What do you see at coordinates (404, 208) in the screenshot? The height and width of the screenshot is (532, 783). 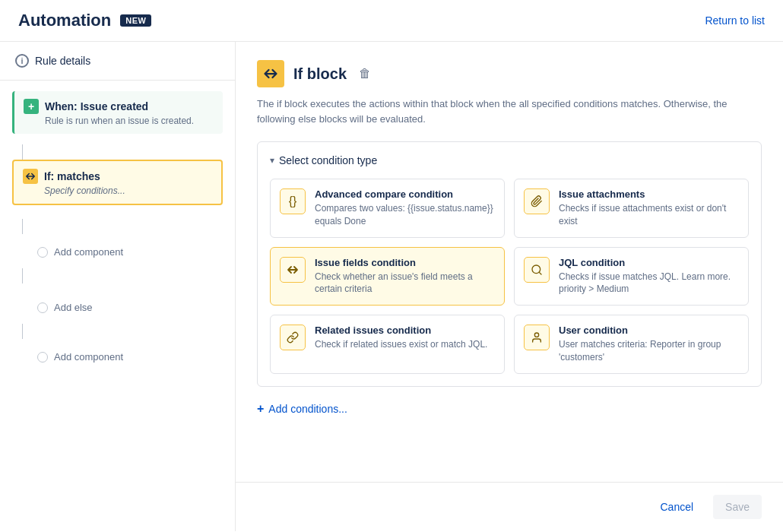 I see `condition-card-content-advanced-compare: Advanced compare condition Compares two …` at bounding box center [404, 208].